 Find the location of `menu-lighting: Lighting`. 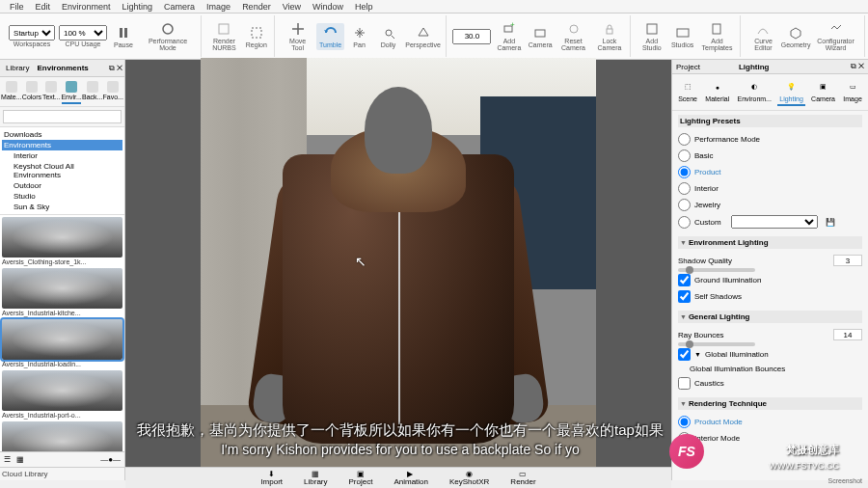

menu-lighting: Lighting is located at coordinates (138, 7).